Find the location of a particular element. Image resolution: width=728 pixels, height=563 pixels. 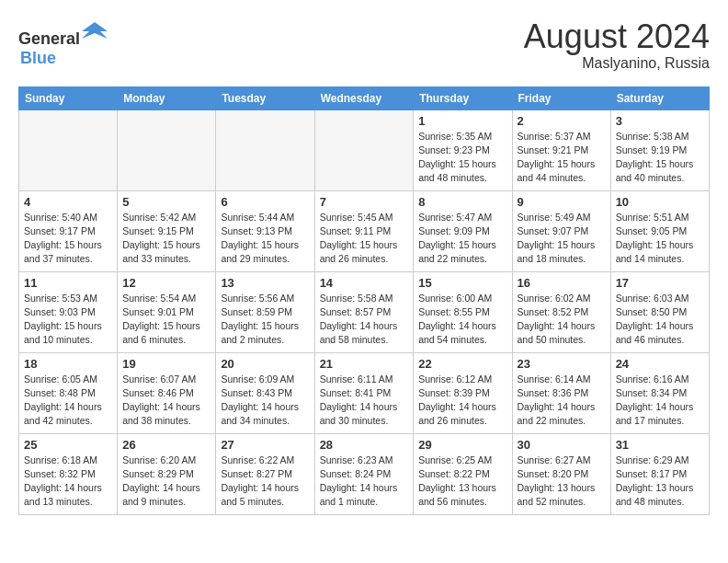

day-number: 15 is located at coordinates (462, 283).